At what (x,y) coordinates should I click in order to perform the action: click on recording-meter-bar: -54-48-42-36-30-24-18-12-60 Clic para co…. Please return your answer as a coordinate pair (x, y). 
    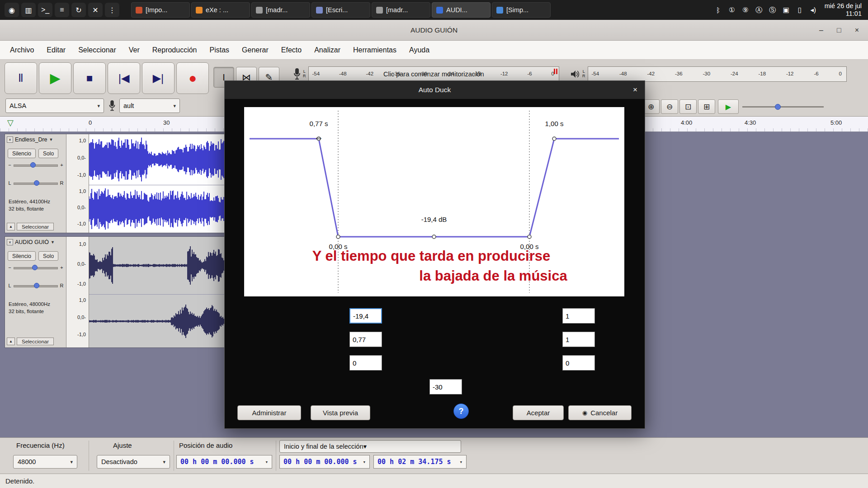
    Looking at the image, I should click on (434, 74).